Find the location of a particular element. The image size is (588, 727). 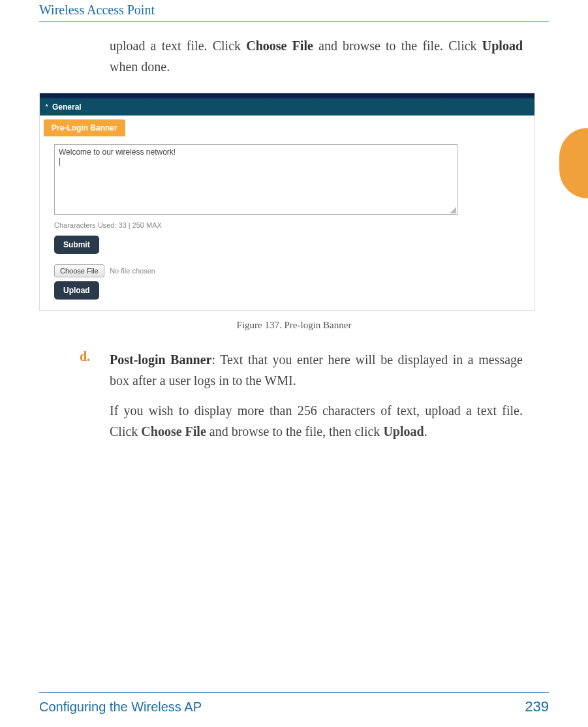

list-body-d: Post-login Banner: Text that you enter h… is located at coordinates (316, 370).